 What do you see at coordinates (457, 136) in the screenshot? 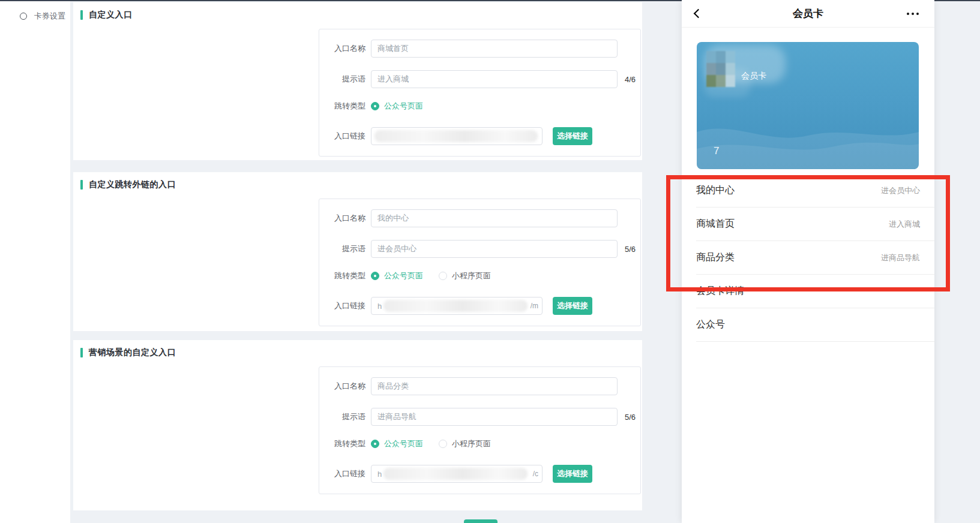
I see `entry-link-input` at bounding box center [457, 136].